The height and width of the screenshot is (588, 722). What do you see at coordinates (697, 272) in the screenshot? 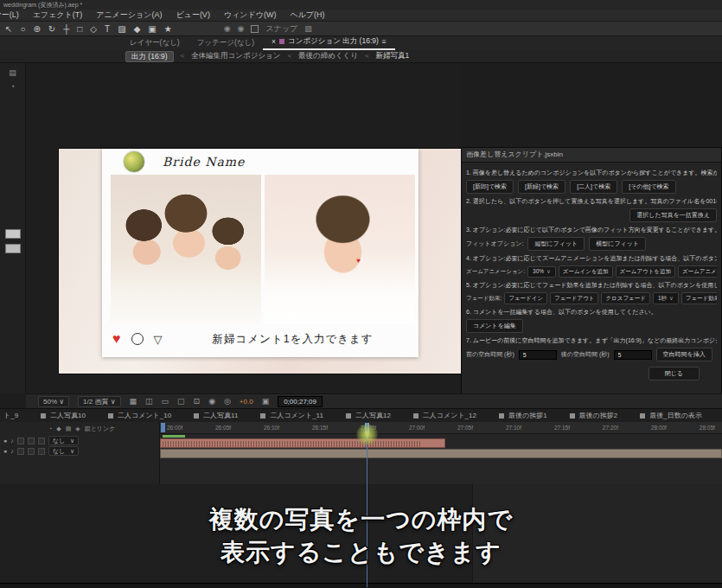
I see `remove-zoom-animation-button: ズームアニメーションを除去` at bounding box center [697, 272].